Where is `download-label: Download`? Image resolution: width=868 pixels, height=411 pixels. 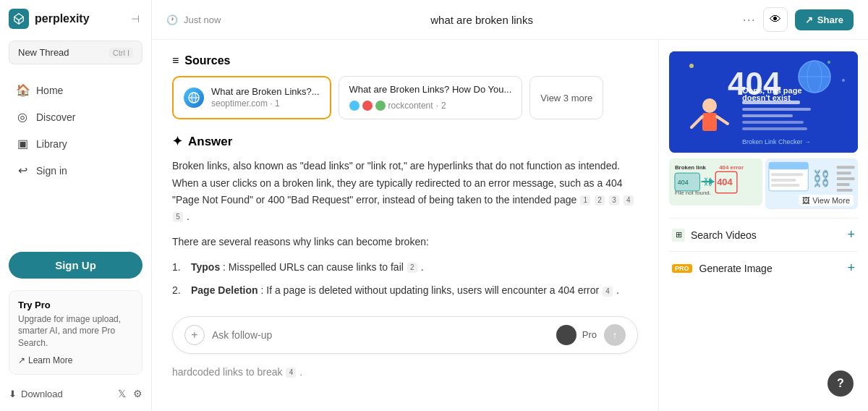
download-label: Download is located at coordinates (42, 394).